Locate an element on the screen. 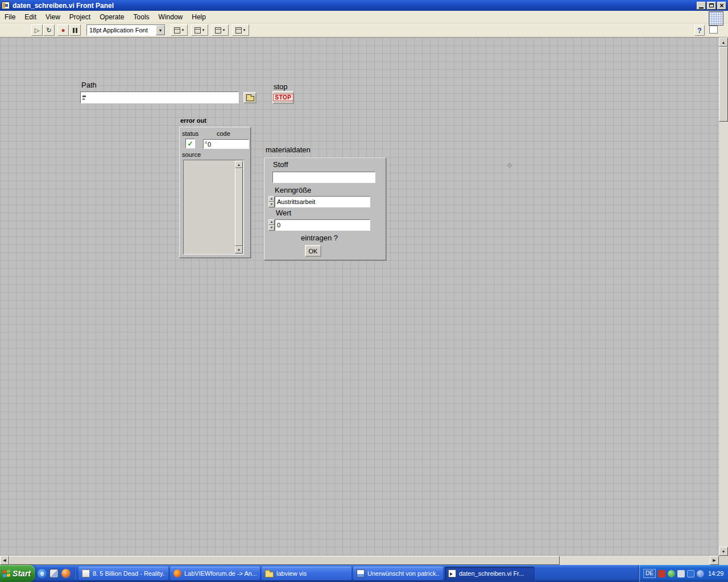 The image size is (728, 582). start-button-label: Start is located at coordinates (22, 573).